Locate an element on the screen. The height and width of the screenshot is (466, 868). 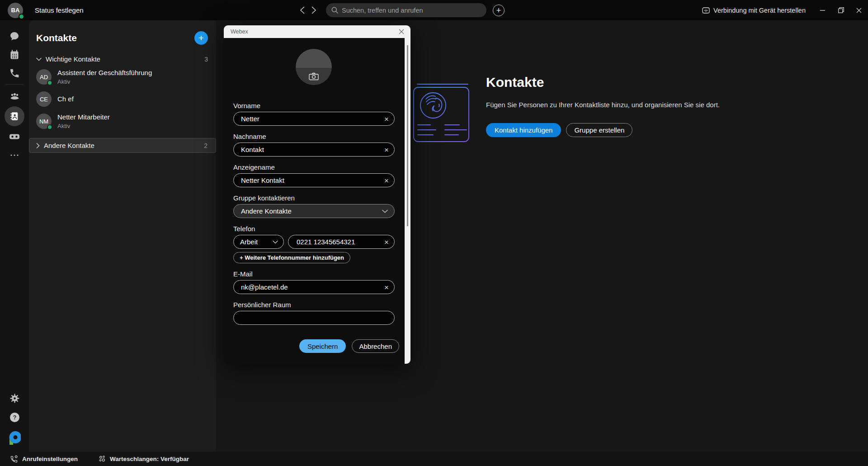
sidebar-item-voicemail is located at coordinates (14, 137).